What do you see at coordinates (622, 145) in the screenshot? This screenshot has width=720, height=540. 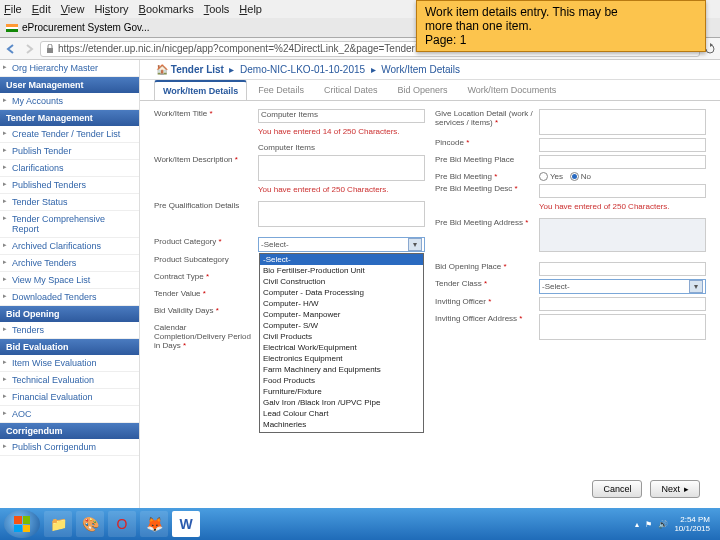 I see `input-pincode` at bounding box center [622, 145].